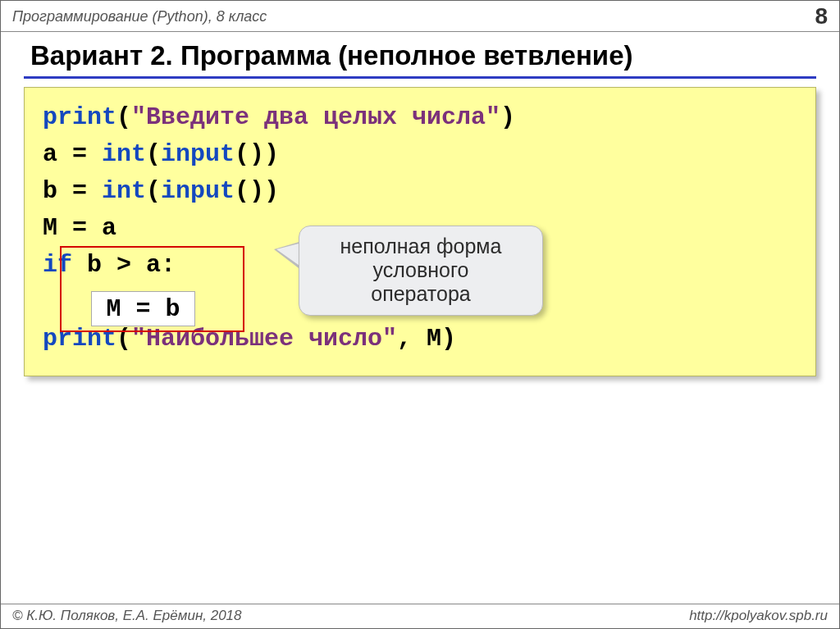 This screenshot has height=629, width=840. What do you see at coordinates (758, 616) in the screenshot?
I see `footer-url: http://kpolyakov.spb.ru` at bounding box center [758, 616].